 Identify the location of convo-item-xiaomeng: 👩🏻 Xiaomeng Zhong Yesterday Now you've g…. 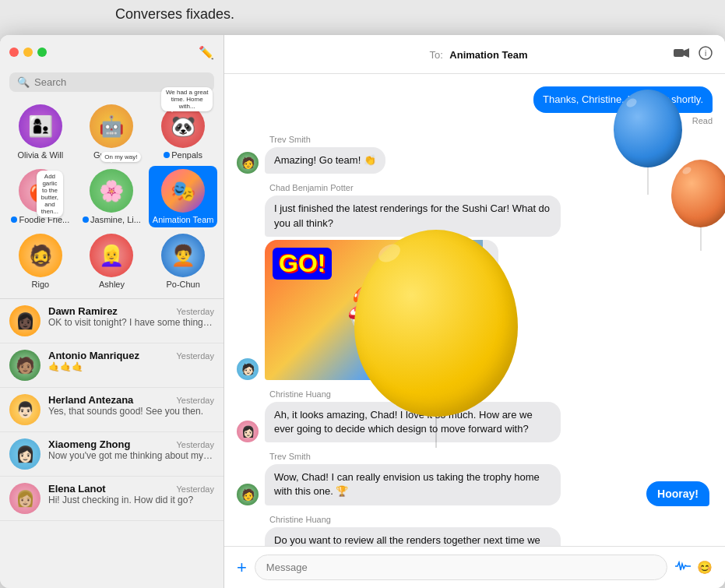
(112, 455).